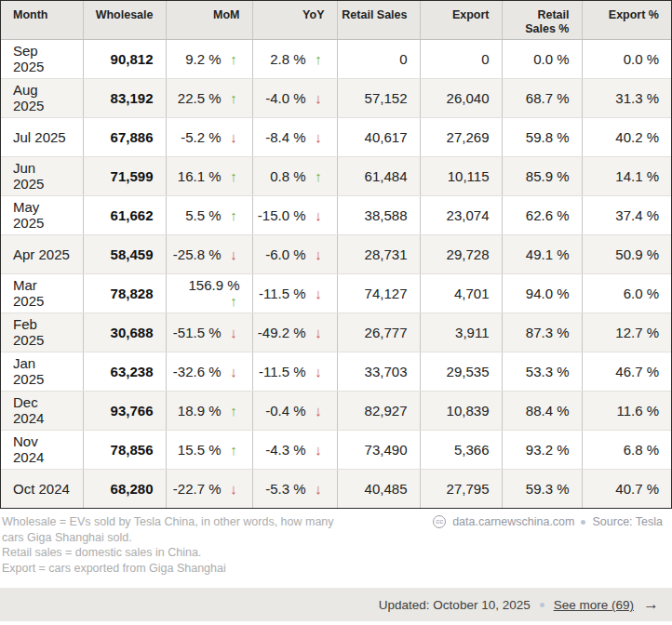 The width and height of the screenshot is (672, 625). Describe the element at coordinates (627, 522) in the screenshot. I see `attribution-source: Source: Tesla` at that location.